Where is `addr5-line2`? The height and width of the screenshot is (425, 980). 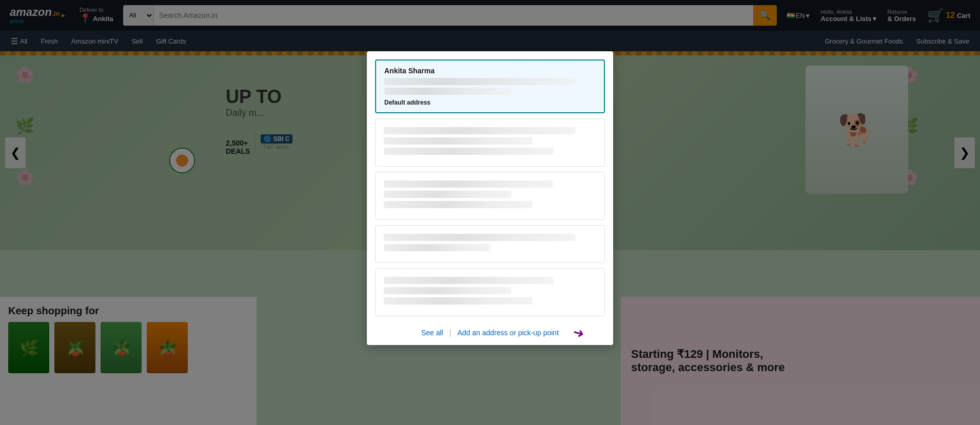 addr5-line2 is located at coordinates (447, 291).